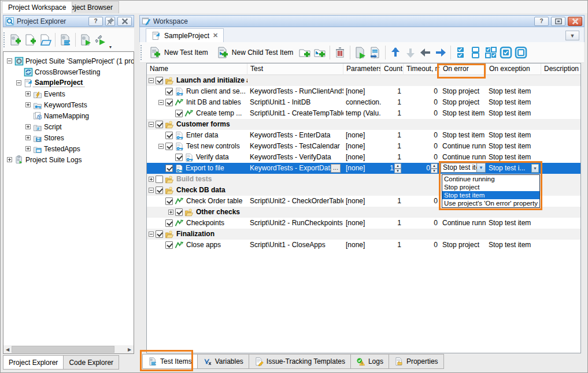 The height and width of the screenshot is (373, 588). What do you see at coordinates (68, 105) in the screenshot?
I see `tree-item-keywordtests: KeywordTests` at bounding box center [68, 105].